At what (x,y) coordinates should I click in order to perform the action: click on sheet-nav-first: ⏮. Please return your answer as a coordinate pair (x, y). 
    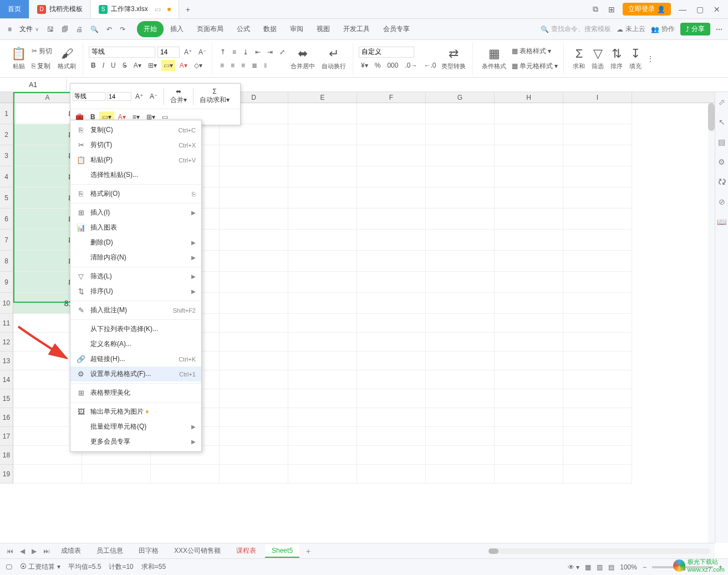
    Looking at the image, I should click on (10, 551).